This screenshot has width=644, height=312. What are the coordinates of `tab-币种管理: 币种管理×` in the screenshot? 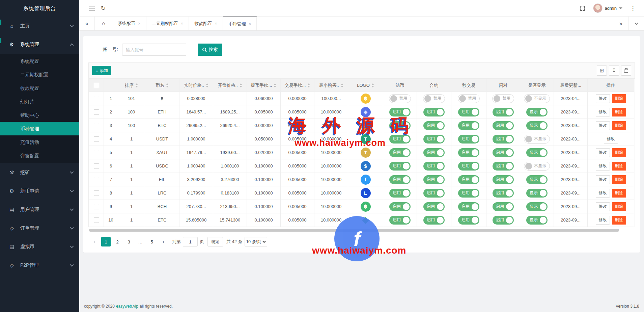 It's located at (240, 24).